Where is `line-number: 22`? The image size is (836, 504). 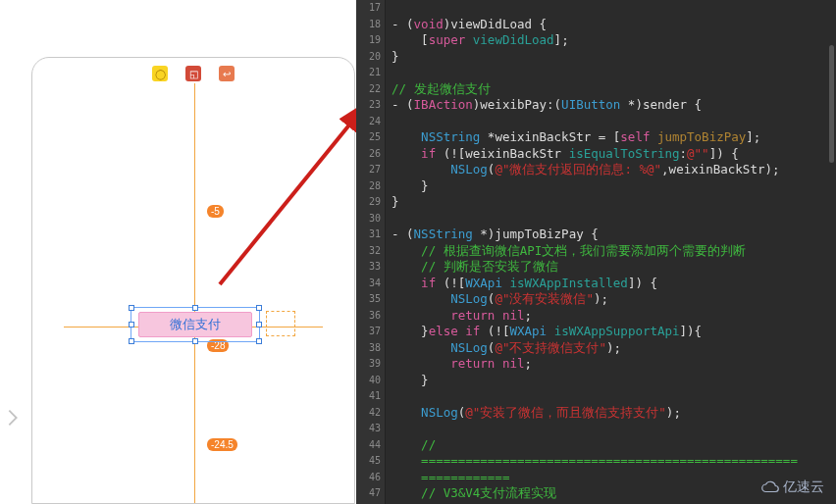 line-number: 22 is located at coordinates (371, 90).